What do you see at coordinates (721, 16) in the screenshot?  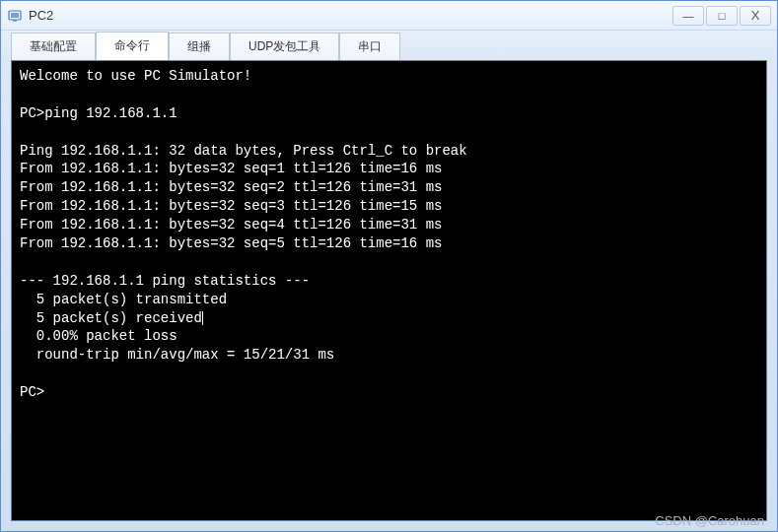 I see `window-controls: — □ X` at bounding box center [721, 16].